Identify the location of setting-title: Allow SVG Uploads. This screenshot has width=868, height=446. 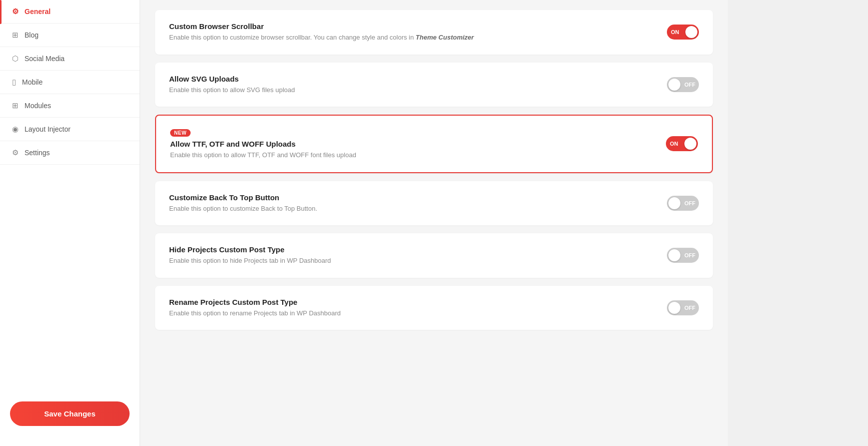
(418, 79).